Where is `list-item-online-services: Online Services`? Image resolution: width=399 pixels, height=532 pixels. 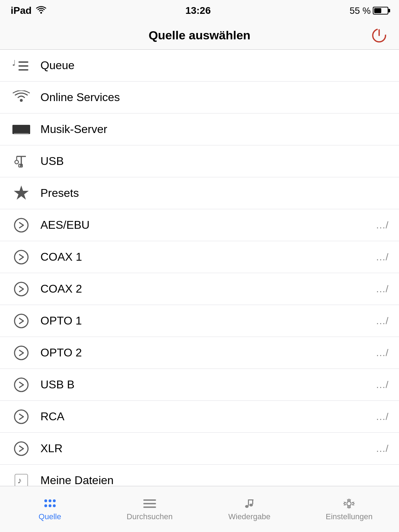 list-item-online-services: Online Services is located at coordinates (199, 98).